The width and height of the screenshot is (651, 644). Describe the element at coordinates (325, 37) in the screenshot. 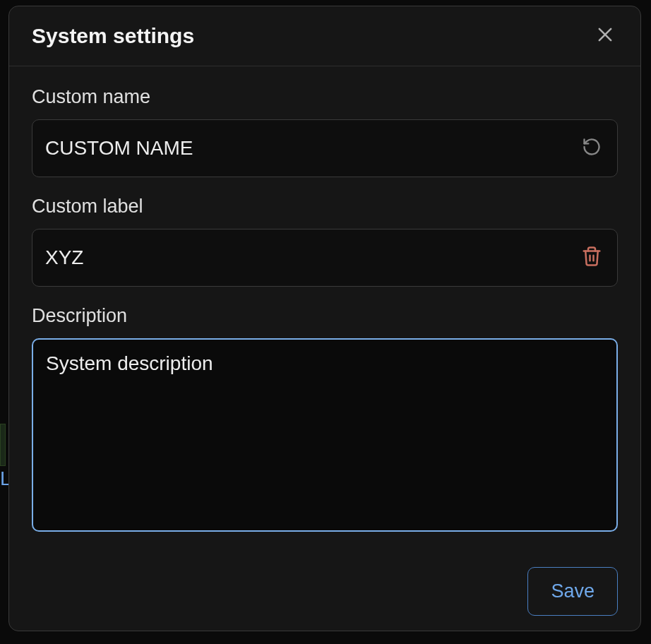

I see `modal-header: System settings` at that location.